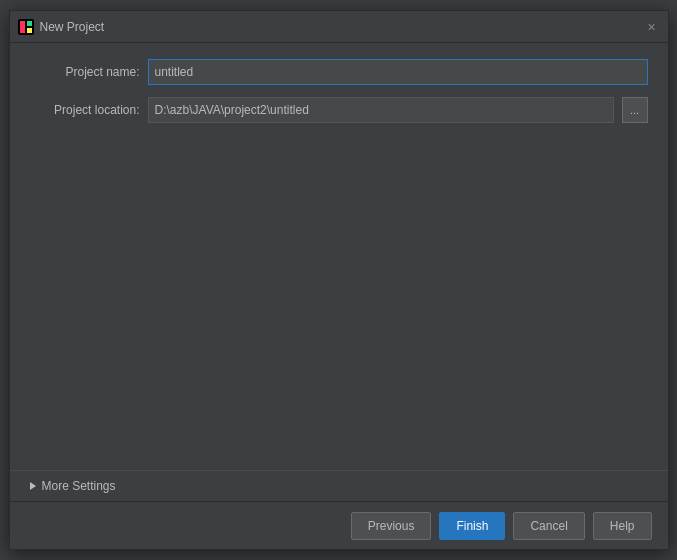 The width and height of the screenshot is (677, 560). What do you see at coordinates (381, 110) in the screenshot?
I see `project-location-input` at bounding box center [381, 110].